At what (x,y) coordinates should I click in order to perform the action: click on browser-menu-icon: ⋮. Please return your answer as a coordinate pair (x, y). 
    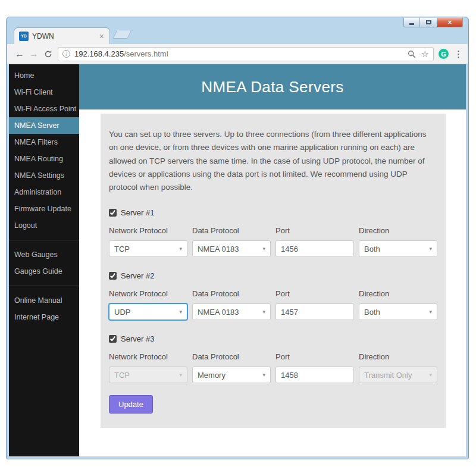
    Looking at the image, I should click on (458, 54).